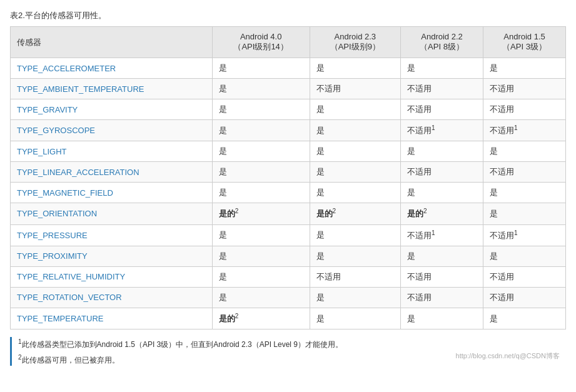  What do you see at coordinates (288, 214) in the screenshot?
I see `table-row: TYPE_ORIENTATION是的2是的2是的2是` at bounding box center [288, 214].